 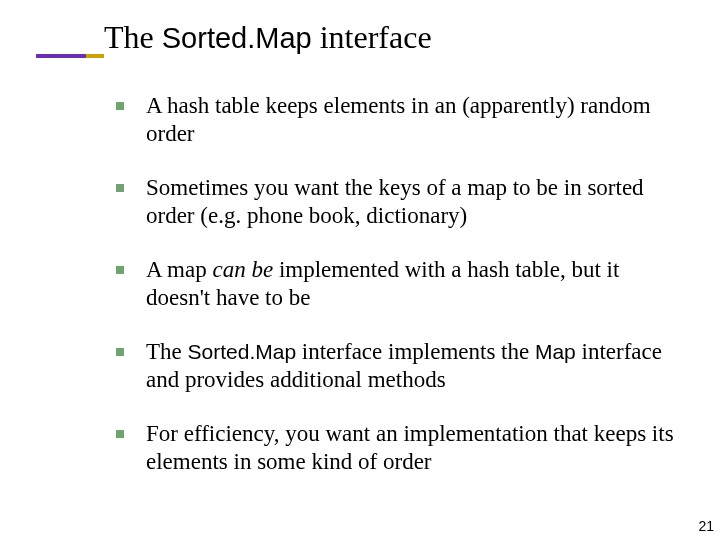 I want to click on list-item-text: For efficiency, you want an implementati…, so click(x=410, y=448).